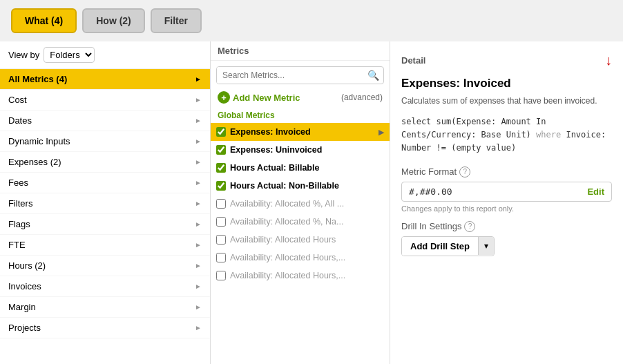  I want to click on sidebar-item-7: Flags►, so click(105, 224).